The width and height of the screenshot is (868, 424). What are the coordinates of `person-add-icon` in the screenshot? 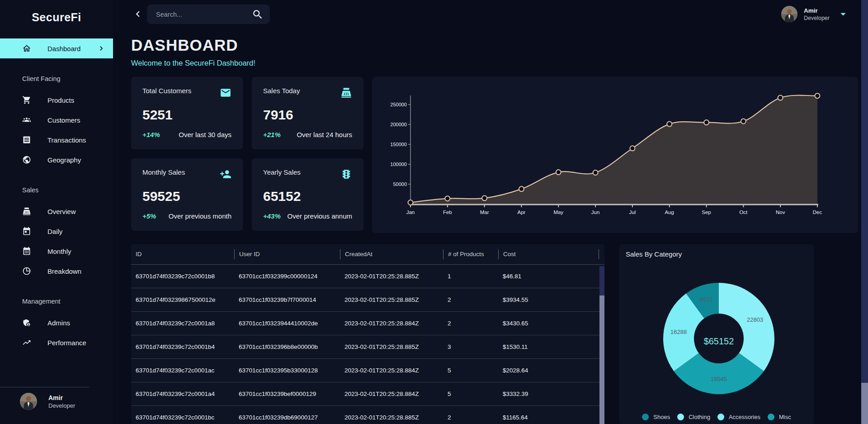 It's located at (226, 174).